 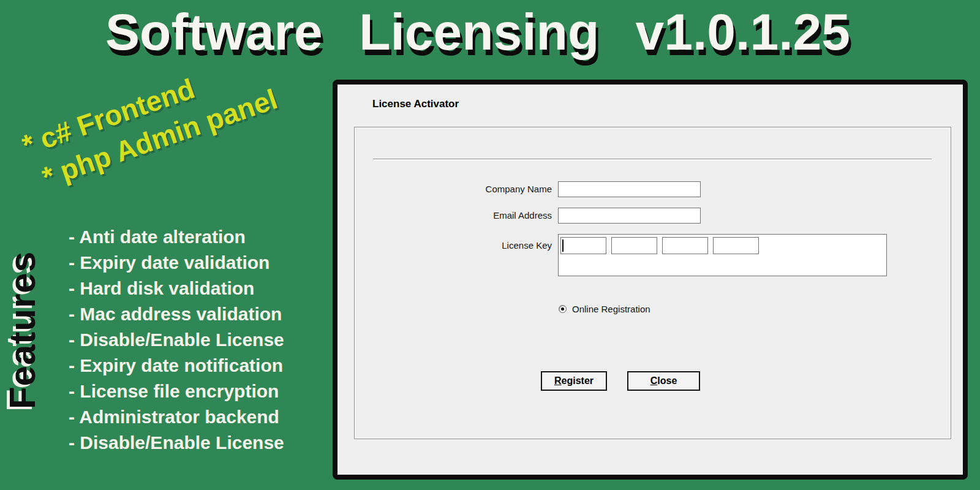 I want to click on email-address-label: Email Address, so click(x=472, y=216).